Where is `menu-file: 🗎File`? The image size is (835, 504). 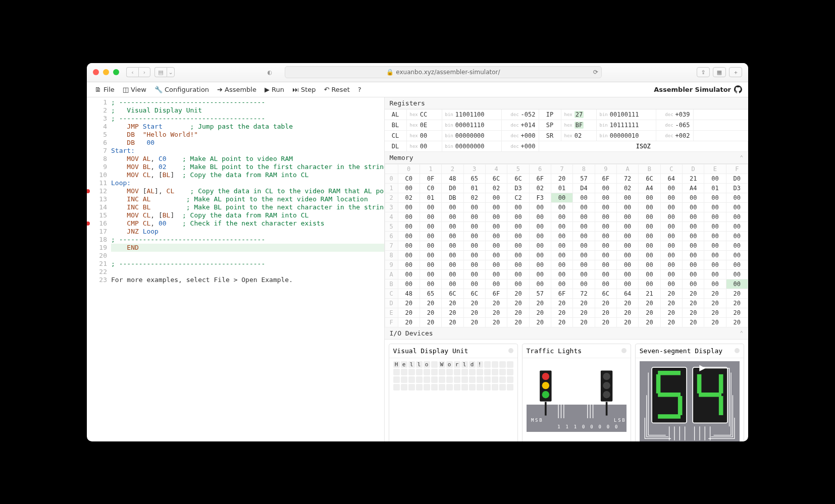 menu-file: 🗎File is located at coordinates (105, 90).